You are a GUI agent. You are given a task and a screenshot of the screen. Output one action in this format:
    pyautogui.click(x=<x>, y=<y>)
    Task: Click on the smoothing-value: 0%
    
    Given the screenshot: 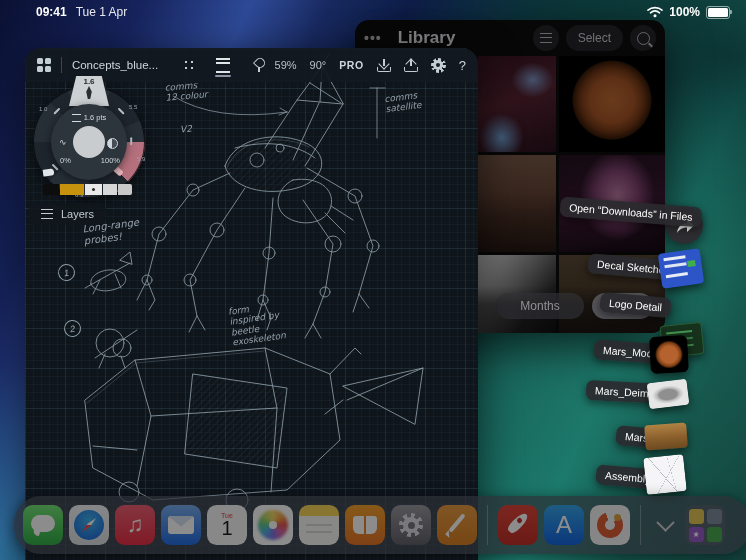 What is the action you would take?
    pyautogui.click(x=66, y=160)
    